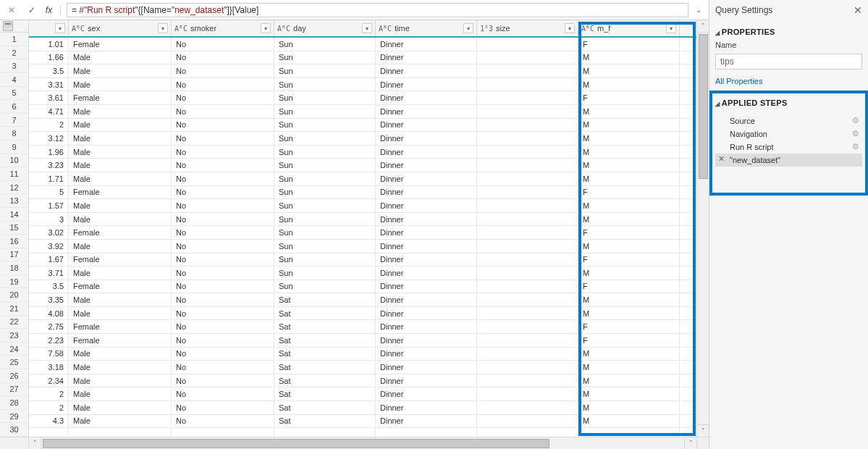  What do you see at coordinates (363, 139) in the screenshot?
I see `table-row: 3.12MaleNoSunDinnerM` at bounding box center [363, 139].